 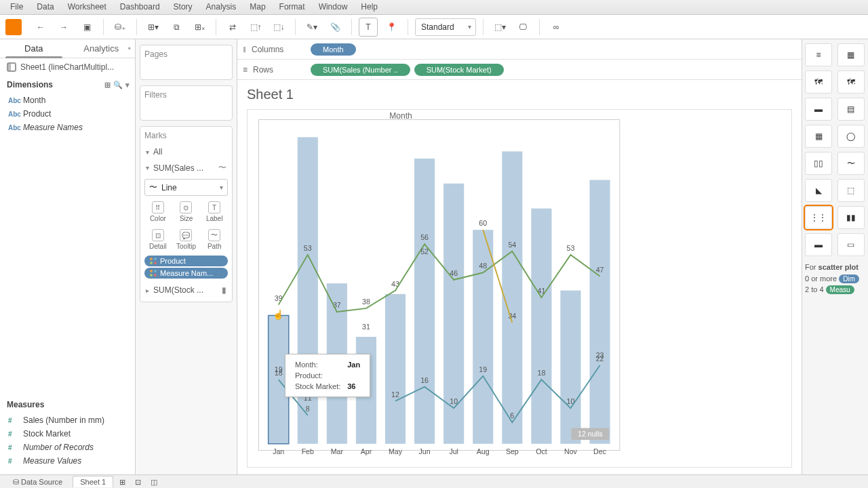 I want to click on sort-asc-button: ⬚↑, so click(x=256, y=27).